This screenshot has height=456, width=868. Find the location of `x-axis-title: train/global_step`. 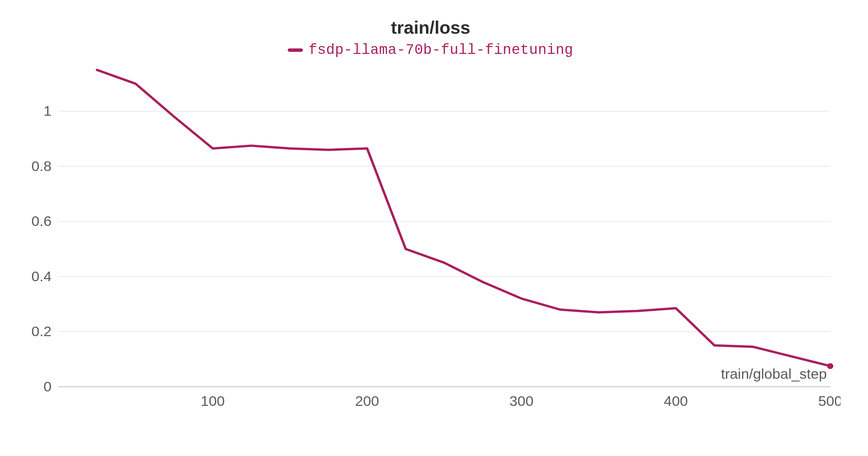

x-axis-title: train/global_step is located at coordinates (774, 374).